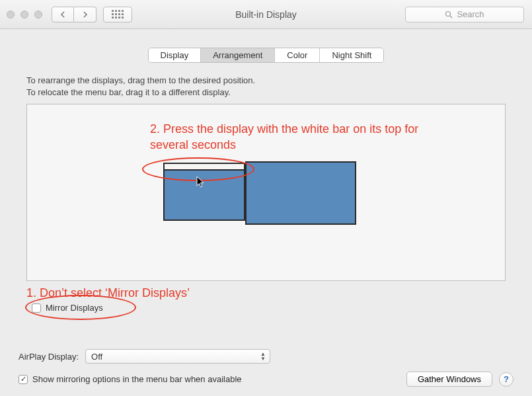 Image resolution: width=532 pixels, height=396 pixels. Describe the element at coordinates (297, 56) in the screenshot. I see `tab-color: Color` at that location.